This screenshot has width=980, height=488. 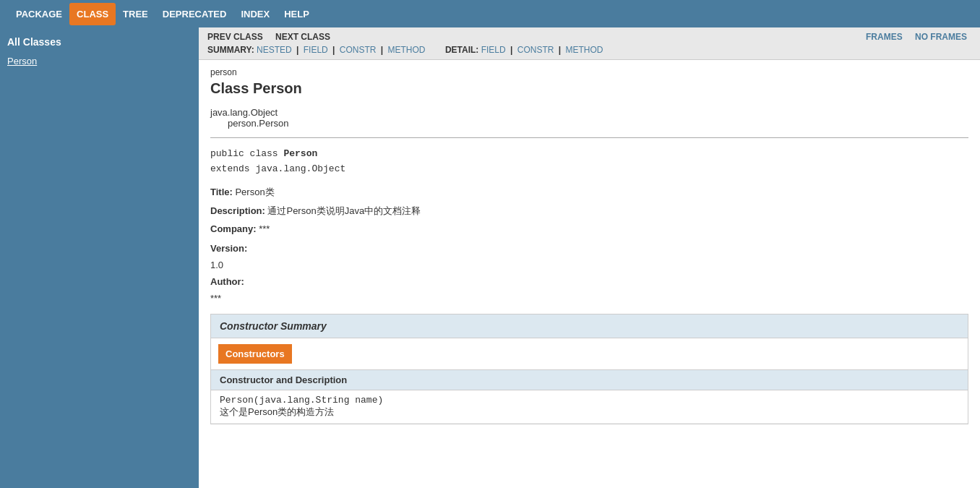 I want to click on parent-class: java.lang.Object, so click(x=590, y=113).